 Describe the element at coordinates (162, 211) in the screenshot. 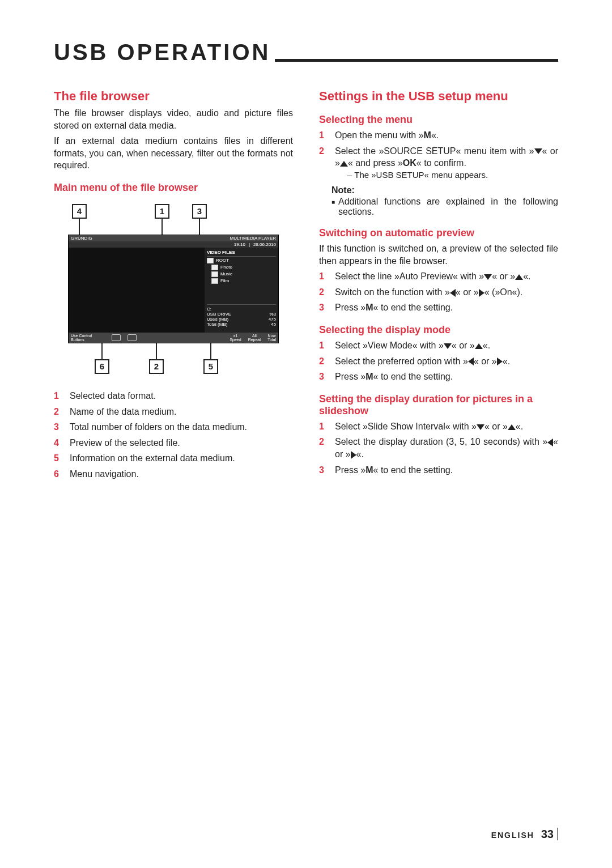

I see `callout-1: 1` at that location.